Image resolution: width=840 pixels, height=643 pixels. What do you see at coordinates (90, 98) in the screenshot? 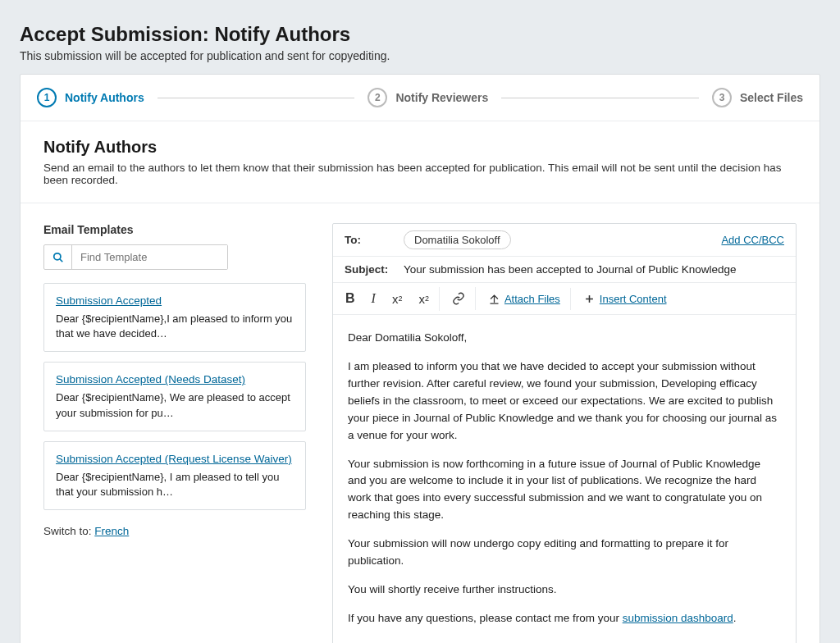
I see `step-notify-authors: 1 Notify Authors` at bounding box center [90, 98].